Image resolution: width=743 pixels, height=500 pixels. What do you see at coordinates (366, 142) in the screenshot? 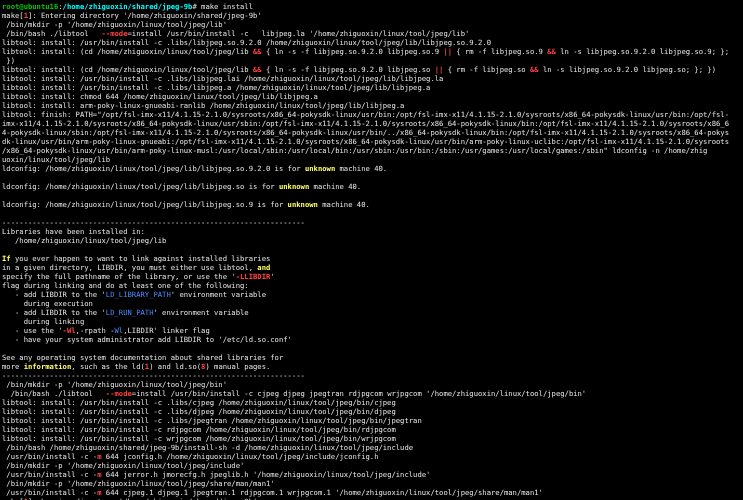
I see `output-line: dk-linux/usr/bin/arm-poky-linux-gnueabi:…` at bounding box center [366, 142].